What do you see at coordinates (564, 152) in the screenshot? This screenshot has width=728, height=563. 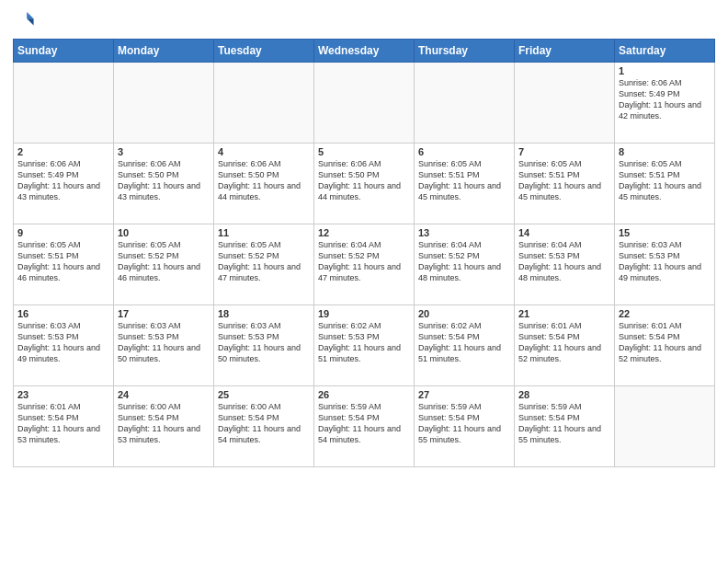 I see `day-number: 7` at bounding box center [564, 152].